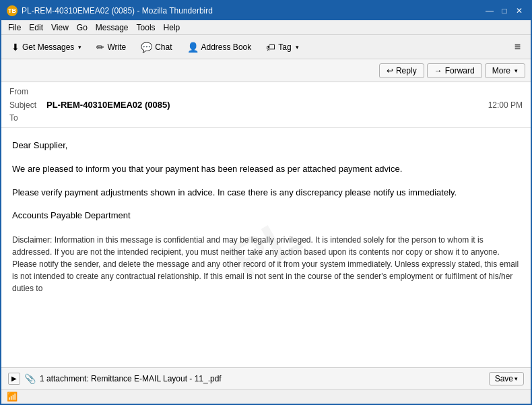  Describe the element at coordinates (112, 28) in the screenshot. I see `menu-message: Message` at that location.